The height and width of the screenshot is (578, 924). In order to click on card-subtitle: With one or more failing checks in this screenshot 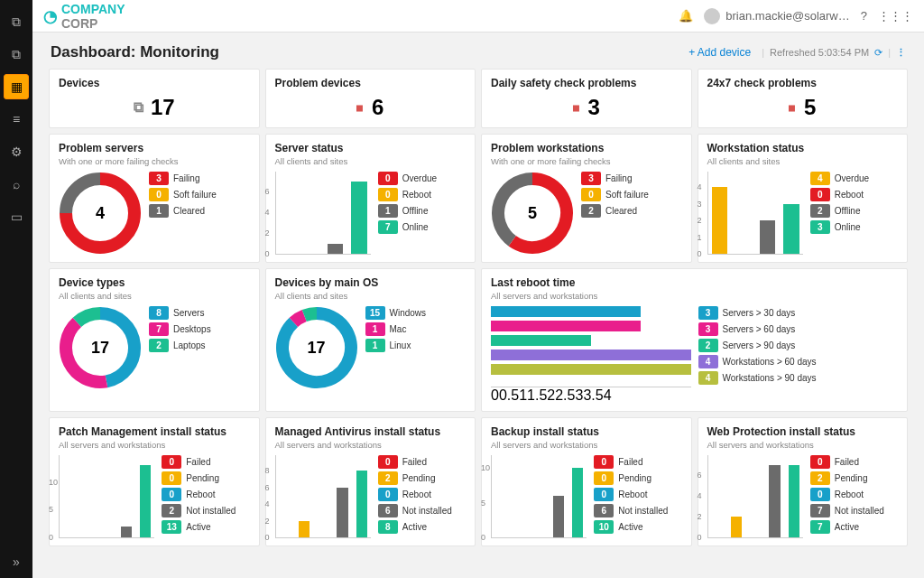, I will do `click(587, 161)`.